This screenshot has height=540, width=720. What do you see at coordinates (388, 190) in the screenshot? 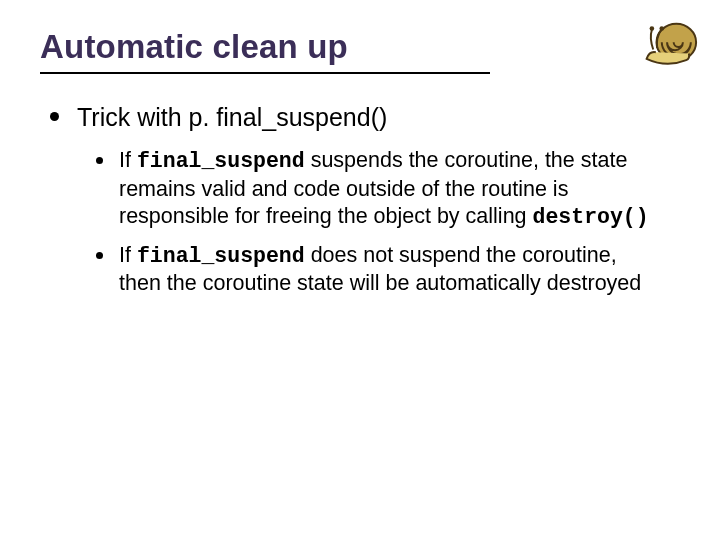
I see `bullet-level2: If final_suspend suspends the coroutine,…` at bounding box center [388, 190].